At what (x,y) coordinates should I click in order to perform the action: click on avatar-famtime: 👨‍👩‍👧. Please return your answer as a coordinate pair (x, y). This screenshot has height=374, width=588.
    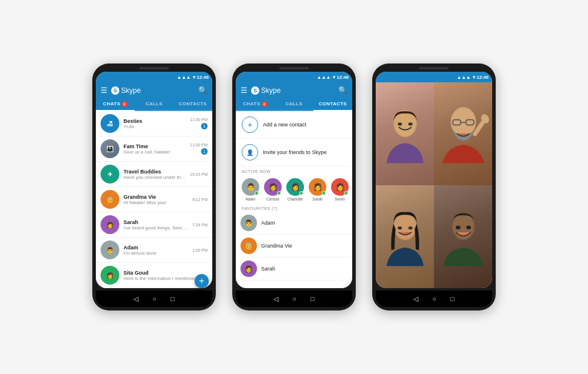
    Looking at the image, I should click on (110, 149).